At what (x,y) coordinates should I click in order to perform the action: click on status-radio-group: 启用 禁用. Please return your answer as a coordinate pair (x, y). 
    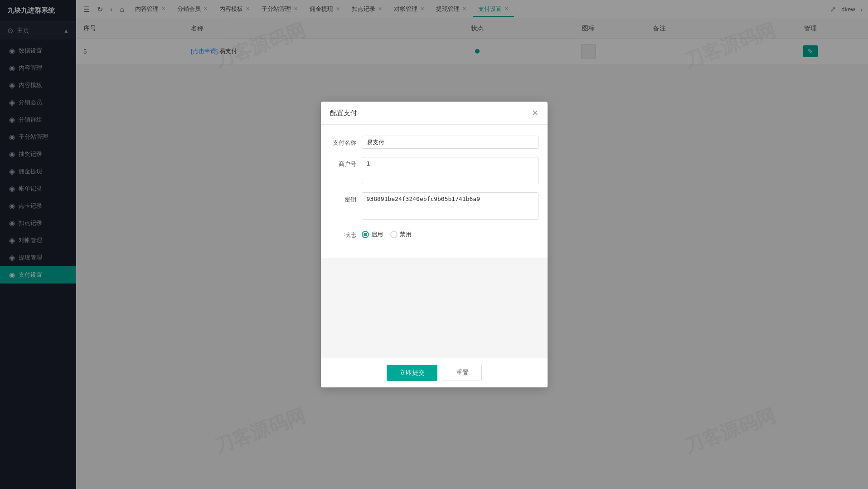
    Looking at the image, I should click on (387, 233).